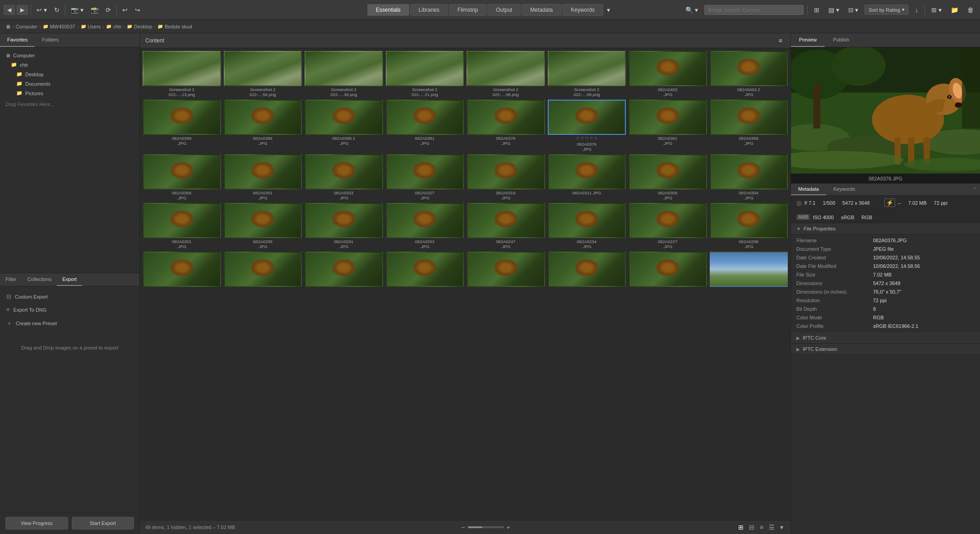 The width and height of the screenshot is (980, 534). Describe the element at coordinates (506, 177) in the screenshot. I see `list-item: 082A0319.JPG` at that location.